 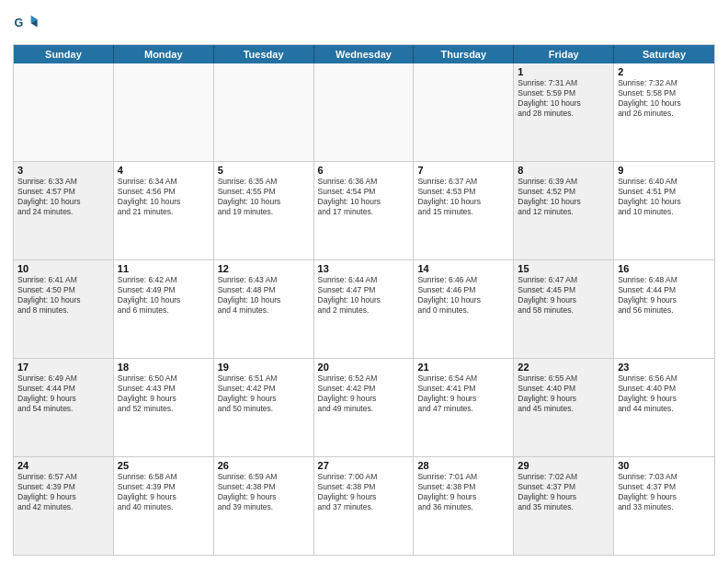 What do you see at coordinates (264, 197) in the screenshot?
I see `day-info: Sunrise: 6:35 AM Sunset: 4:55 PM Dayligh…` at bounding box center [264, 197].